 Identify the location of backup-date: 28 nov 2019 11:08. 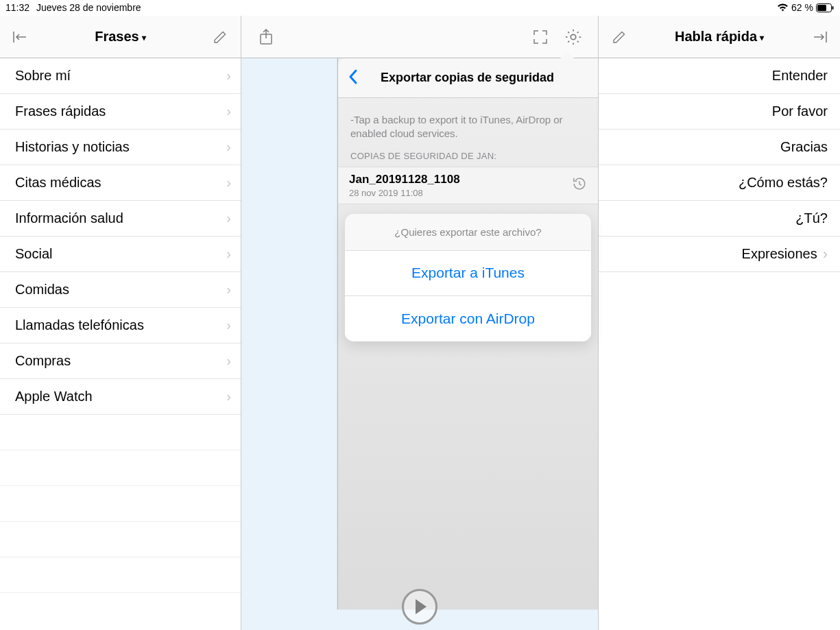
(405, 193).